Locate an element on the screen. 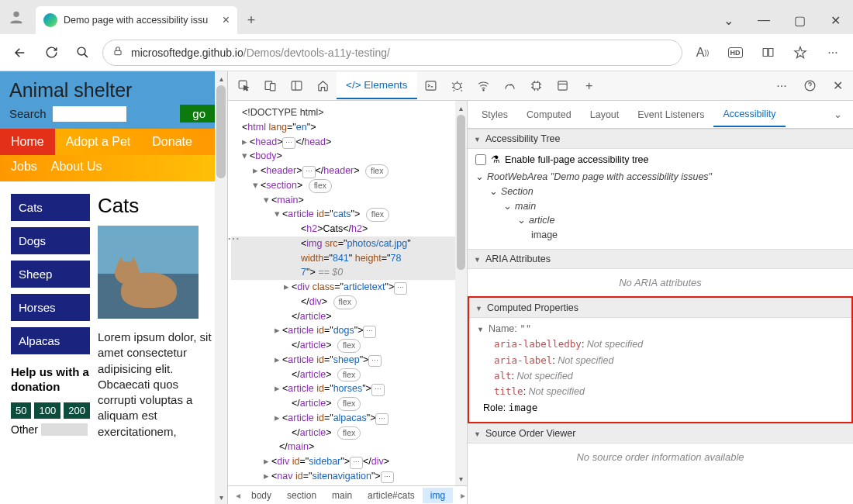 This screenshot has height=504, width=853. devtools-close-icon: ✕ is located at coordinates (837, 86).